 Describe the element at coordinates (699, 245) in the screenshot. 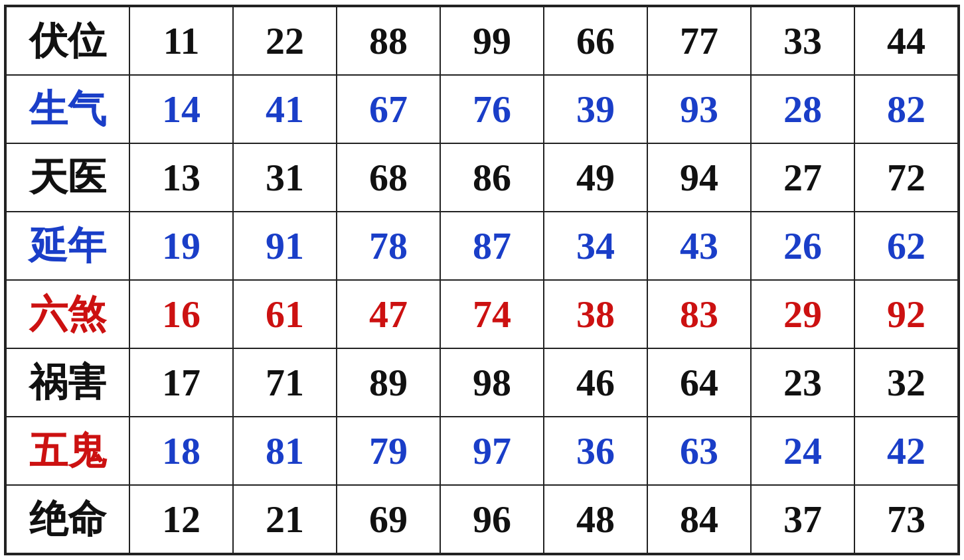

I see `table-cell: 43` at that location.